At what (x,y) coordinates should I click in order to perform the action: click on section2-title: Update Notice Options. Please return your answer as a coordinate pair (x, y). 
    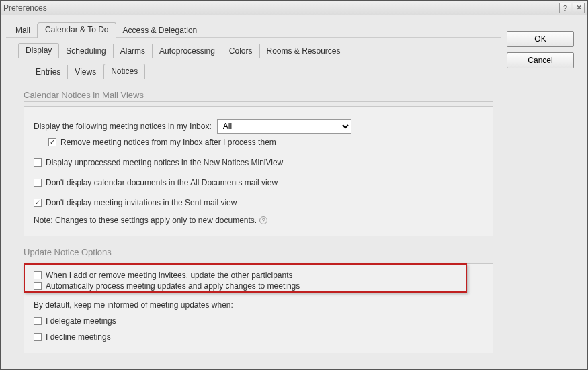
    Looking at the image, I should click on (258, 252).